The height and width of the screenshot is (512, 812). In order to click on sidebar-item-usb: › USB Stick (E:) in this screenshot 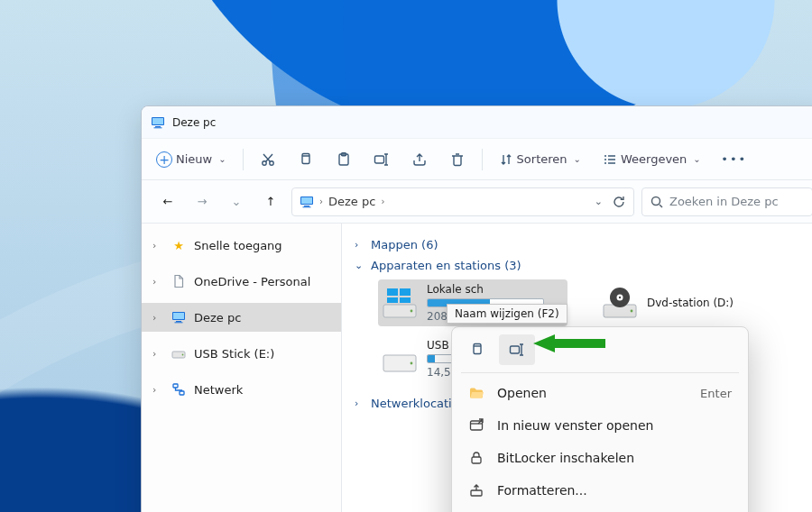, I will do `click(242, 353)`.